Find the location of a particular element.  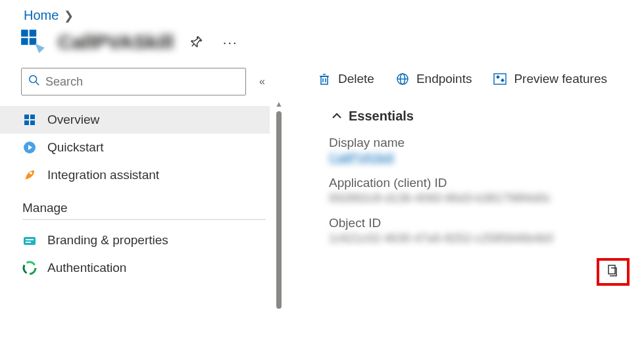

copy-highlight-box is located at coordinates (613, 272).